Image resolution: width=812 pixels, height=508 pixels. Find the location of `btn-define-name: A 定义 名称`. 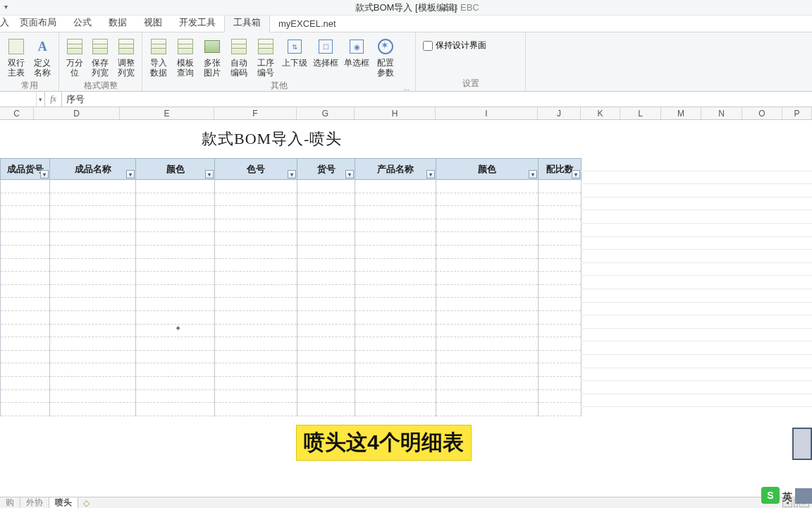

btn-define-name: A 定义 名称 is located at coordinates (43, 57).